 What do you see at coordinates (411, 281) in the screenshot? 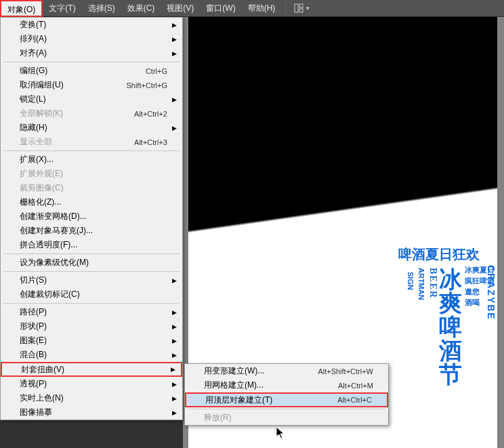
I see `text-sign2: SIGN` at bounding box center [411, 281].